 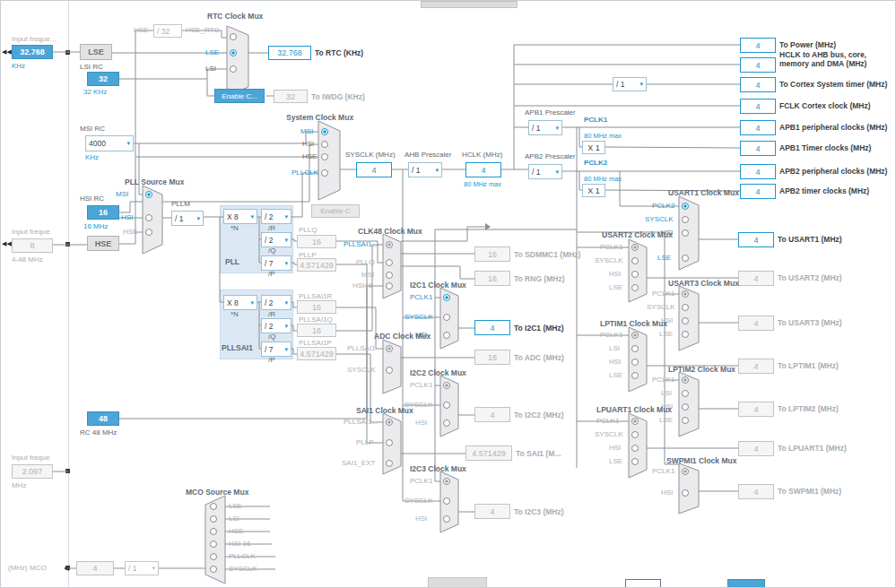 What do you see at coordinates (374, 170) in the screenshot?
I see `sysclk-value-box: 4` at bounding box center [374, 170].